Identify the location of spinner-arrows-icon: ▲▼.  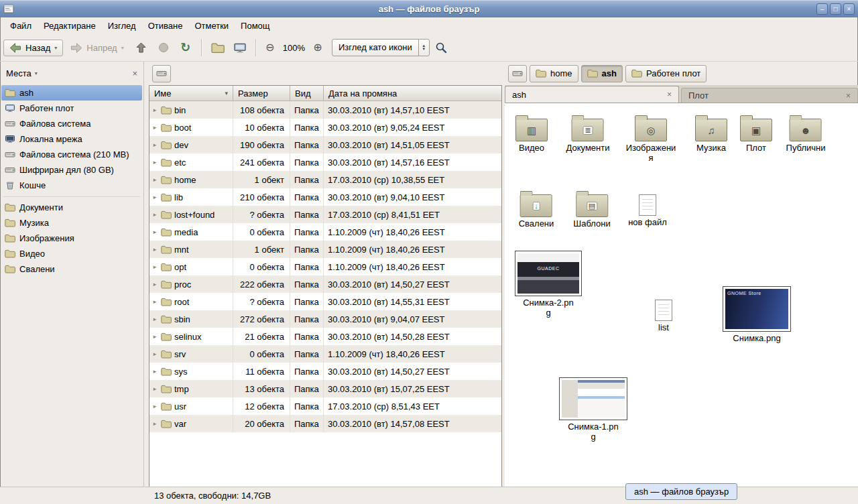
(424, 48).